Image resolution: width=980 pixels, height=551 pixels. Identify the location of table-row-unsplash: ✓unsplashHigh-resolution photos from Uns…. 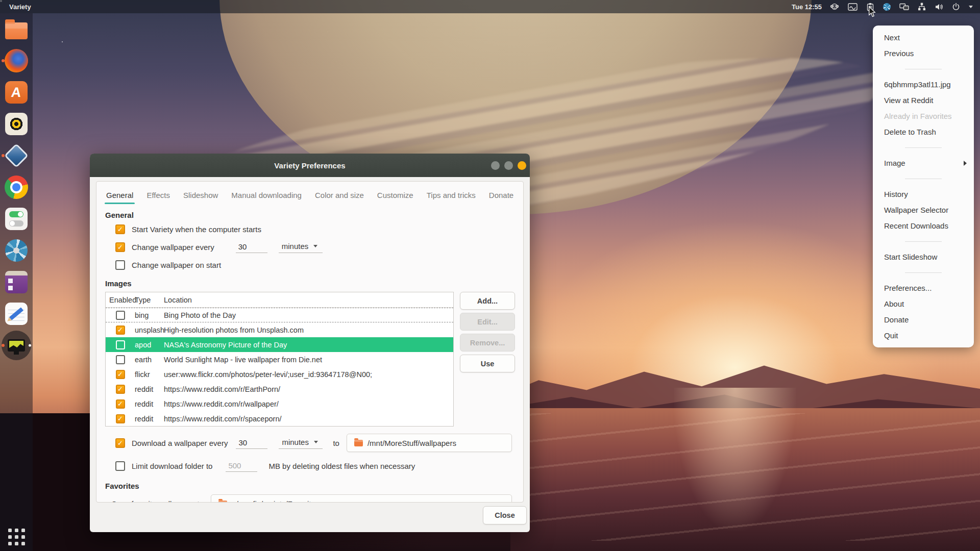
(280, 330).